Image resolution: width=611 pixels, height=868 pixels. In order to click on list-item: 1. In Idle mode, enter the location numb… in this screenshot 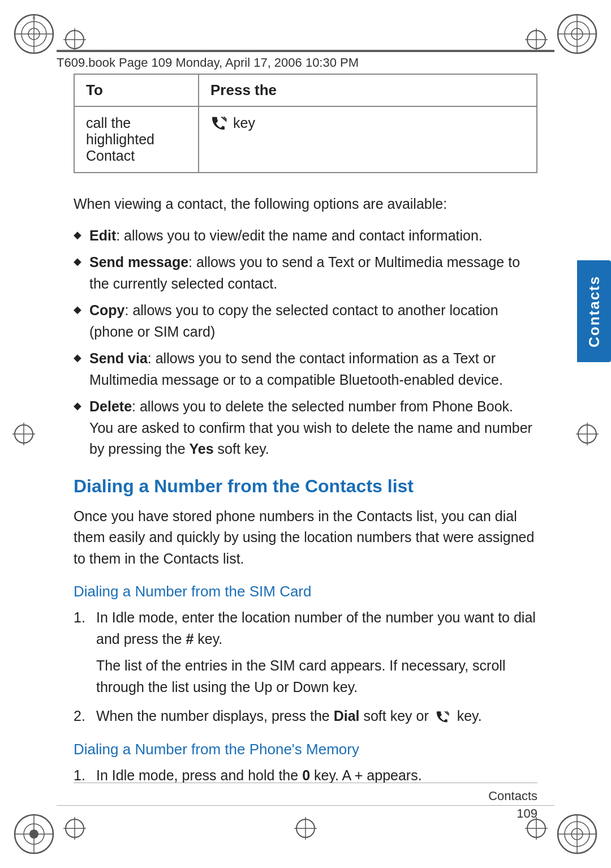, I will do `click(306, 652)`.